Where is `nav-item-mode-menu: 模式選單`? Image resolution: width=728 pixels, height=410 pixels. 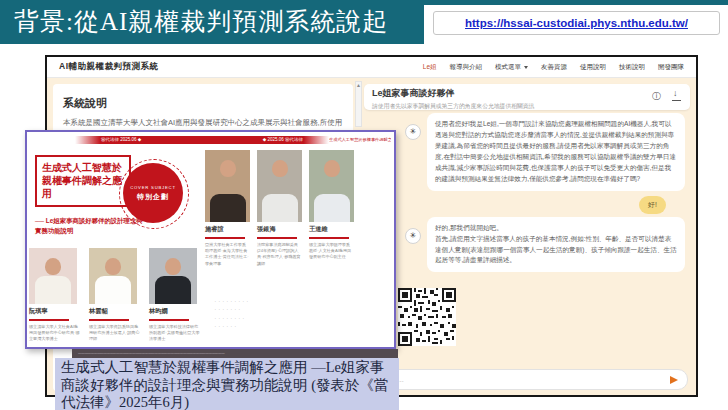 nav-item-mode-menu: 模式選單 is located at coordinates (512, 68).